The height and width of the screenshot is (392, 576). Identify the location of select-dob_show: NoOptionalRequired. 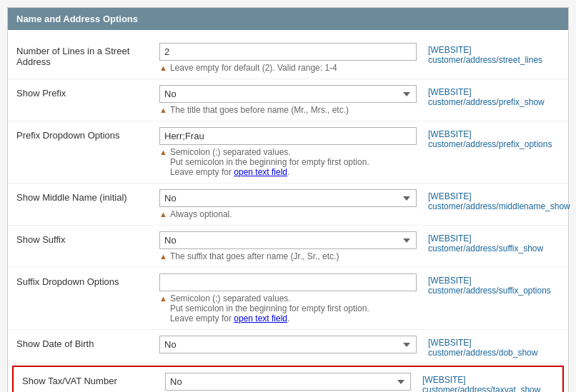
(288, 344).